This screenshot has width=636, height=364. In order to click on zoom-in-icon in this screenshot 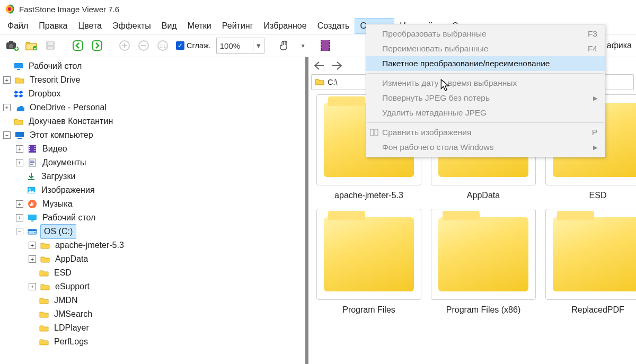, I will do `click(125, 46)`.